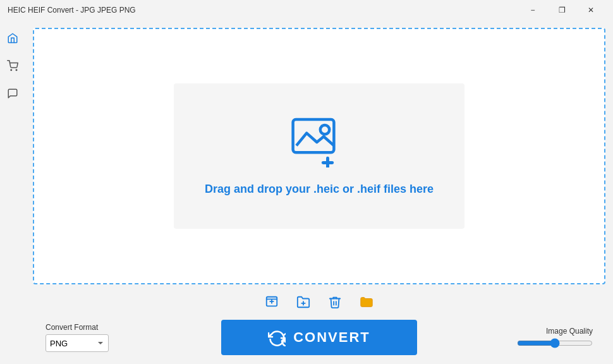 The height and width of the screenshot is (364, 613). What do you see at coordinates (335, 302) in the screenshot?
I see `delete-icon` at bounding box center [335, 302].